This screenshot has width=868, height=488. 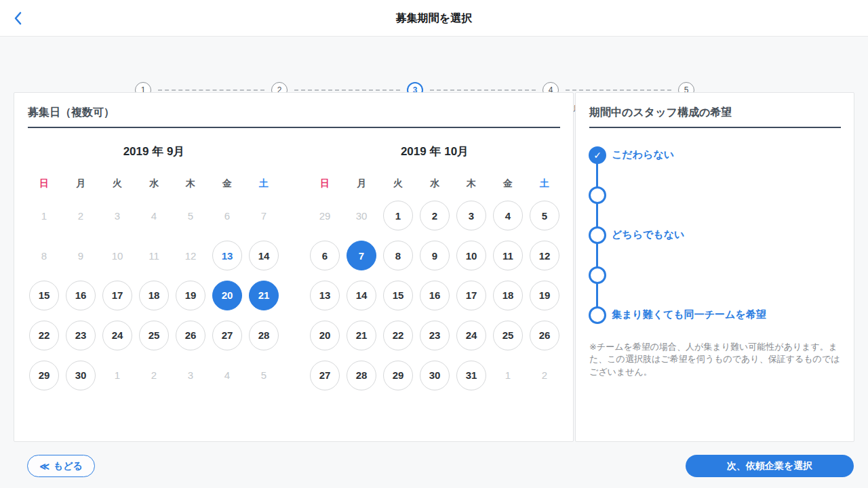 What do you see at coordinates (117, 296) in the screenshot?
I see `day-cell: 17` at bounding box center [117, 296].